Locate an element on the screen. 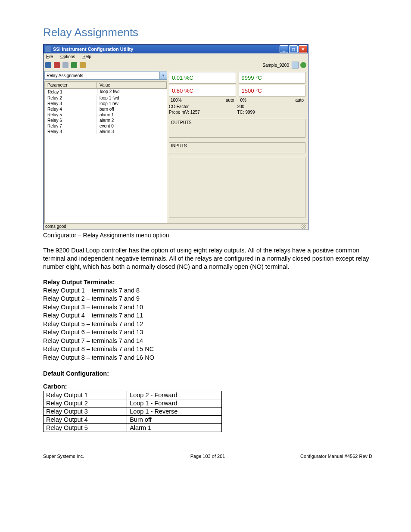 Image resolution: width=411 pixels, height=532 pixels. relay-grid: Parameter Value Relay 1loop 2 fwd Relay … is located at coordinates (106, 152).